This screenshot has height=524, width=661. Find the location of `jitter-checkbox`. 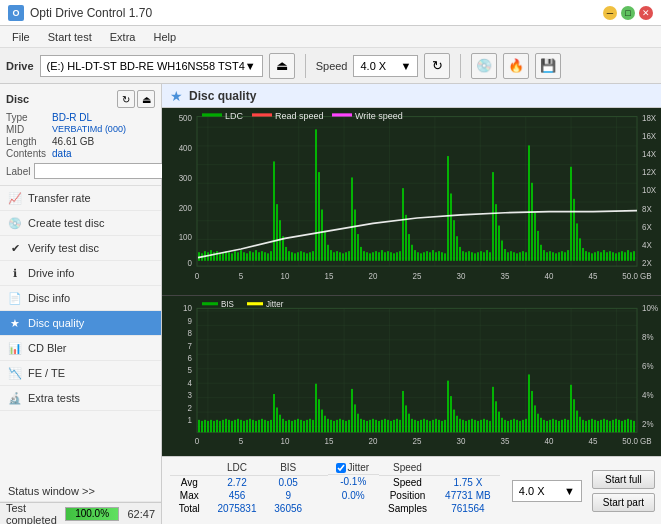

jitter-checkbox is located at coordinates (341, 468).